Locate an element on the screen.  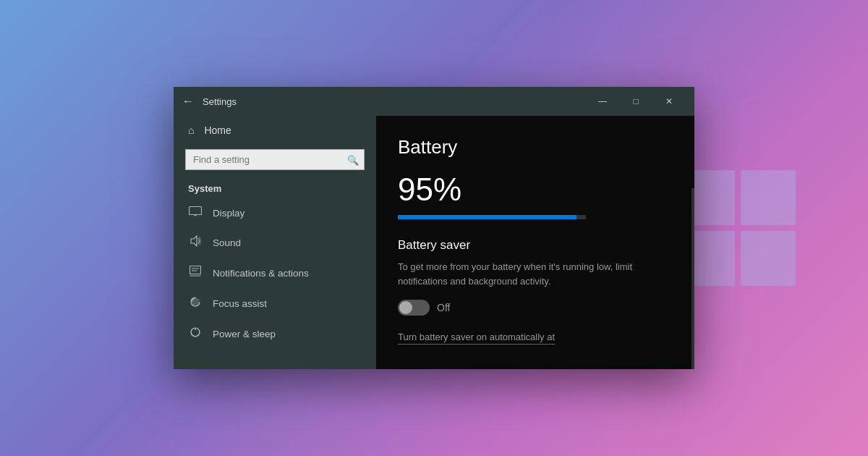
home-label: Home is located at coordinates (217, 130).